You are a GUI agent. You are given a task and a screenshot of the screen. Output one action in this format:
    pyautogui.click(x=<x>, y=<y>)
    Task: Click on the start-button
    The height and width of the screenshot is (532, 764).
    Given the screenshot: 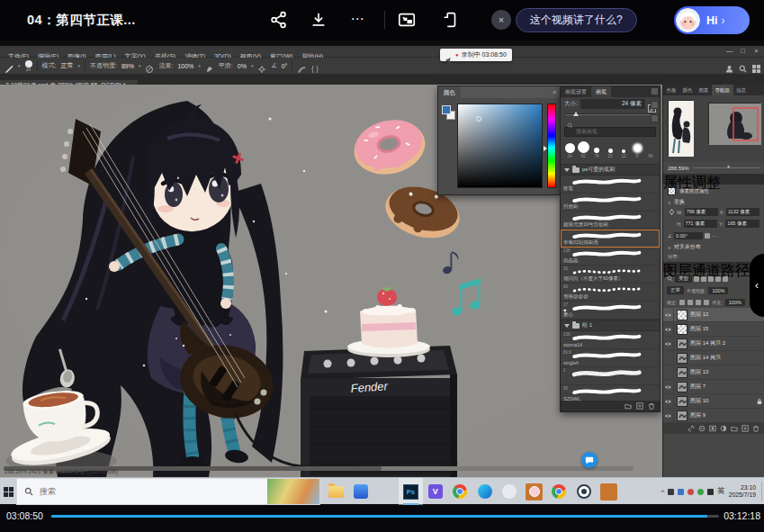 What is the action you would take?
    pyautogui.click(x=8, y=491)
    